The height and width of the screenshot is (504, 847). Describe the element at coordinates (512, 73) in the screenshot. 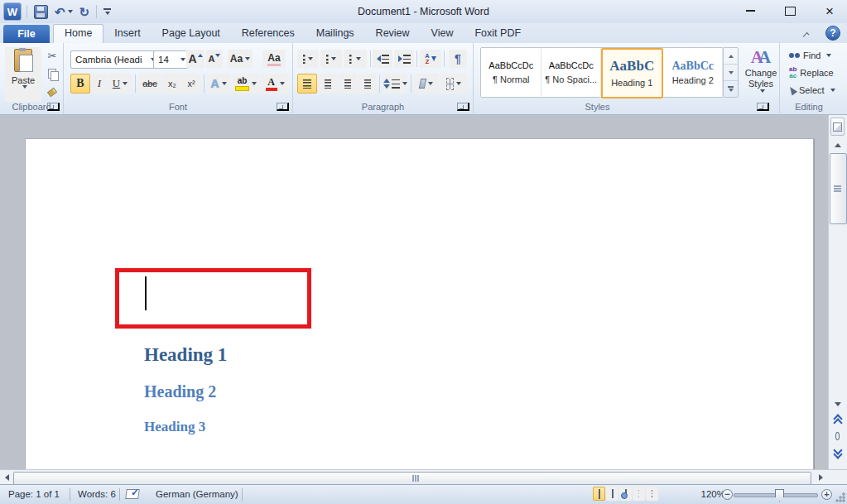

I see `style-normal: AaBbCcDc ¶ Normal` at that location.